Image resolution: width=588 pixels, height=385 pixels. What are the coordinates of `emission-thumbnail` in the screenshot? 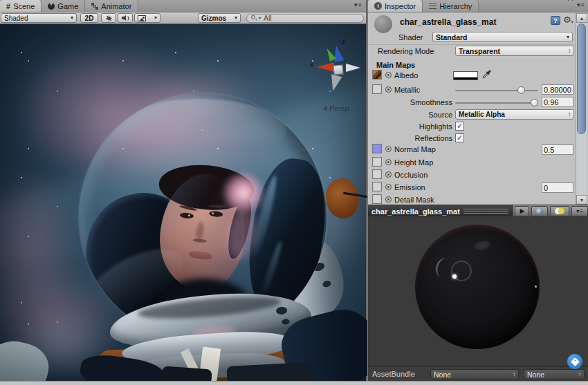 It's located at (377, 187).